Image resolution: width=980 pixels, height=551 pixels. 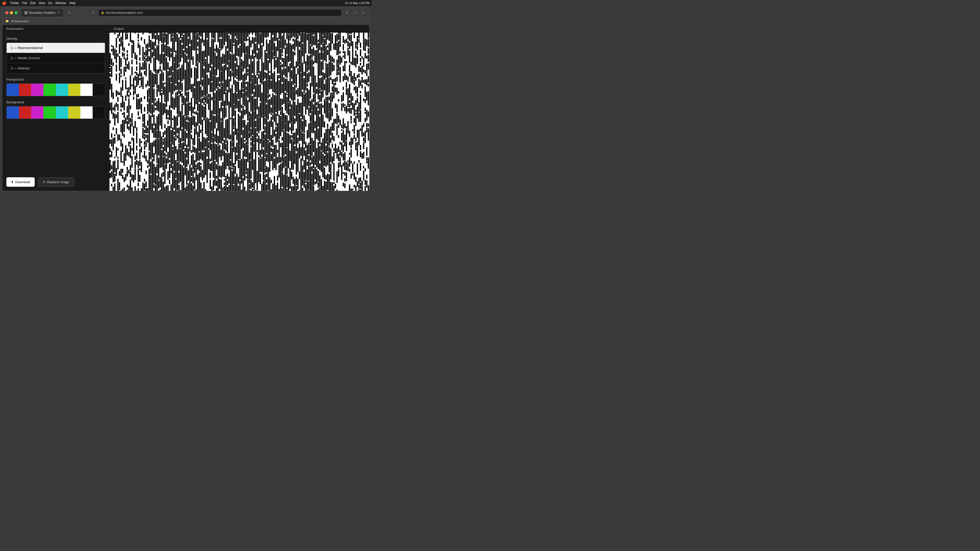 I want to click on forward-button: ›, so click(x=86, y=13).